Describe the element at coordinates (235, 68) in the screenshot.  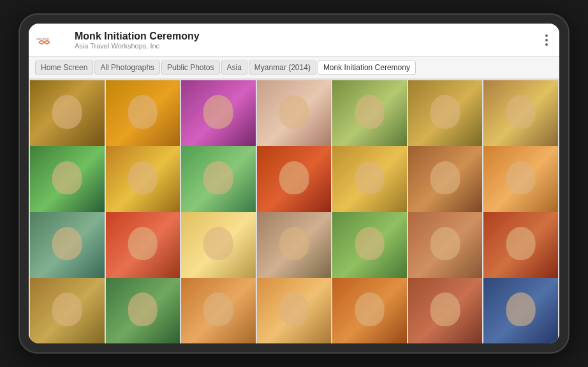
I see `breadcrumb-item-asia: Asia` at that location.